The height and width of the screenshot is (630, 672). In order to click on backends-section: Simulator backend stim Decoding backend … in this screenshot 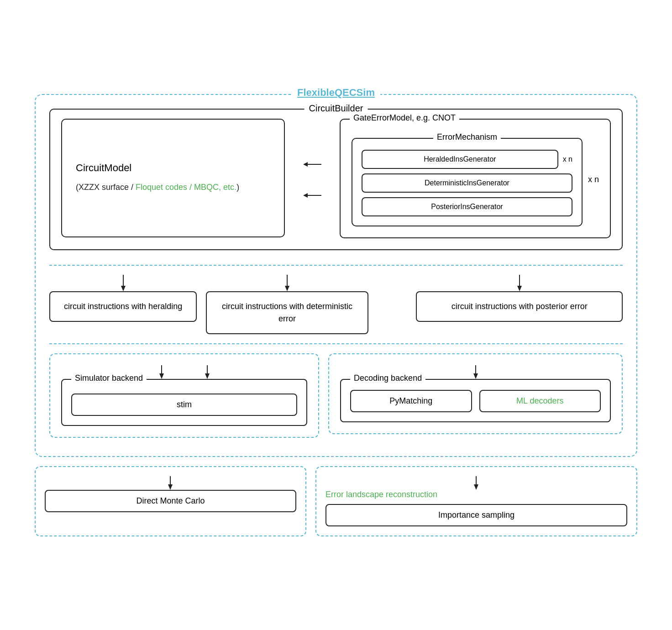, I will do `click(336, 395)`.